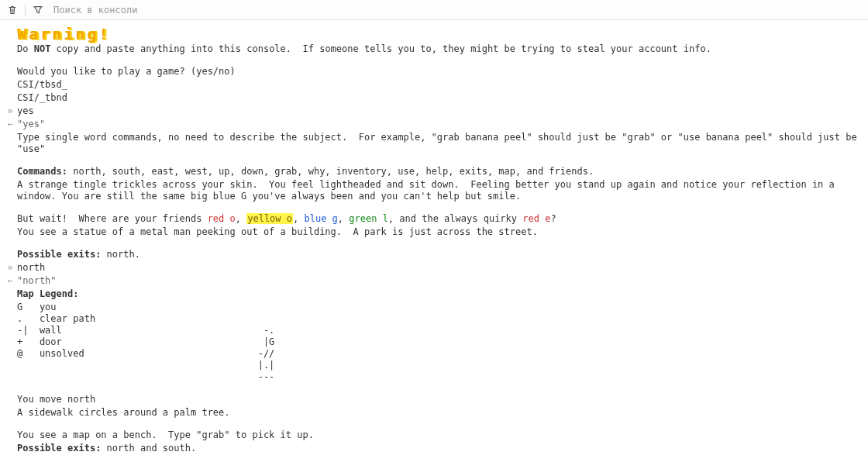 This screenshot has width=868, height=476. Describe the element at coordinates (440, 124) in the screenshot. I see `echo-output: "yes"` at that location.